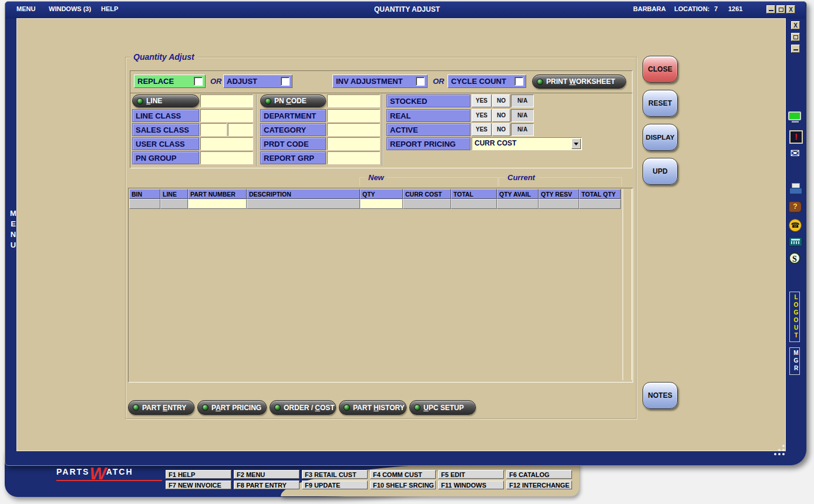  I want to click on display-button: DISPLAY, so click(660, 137).